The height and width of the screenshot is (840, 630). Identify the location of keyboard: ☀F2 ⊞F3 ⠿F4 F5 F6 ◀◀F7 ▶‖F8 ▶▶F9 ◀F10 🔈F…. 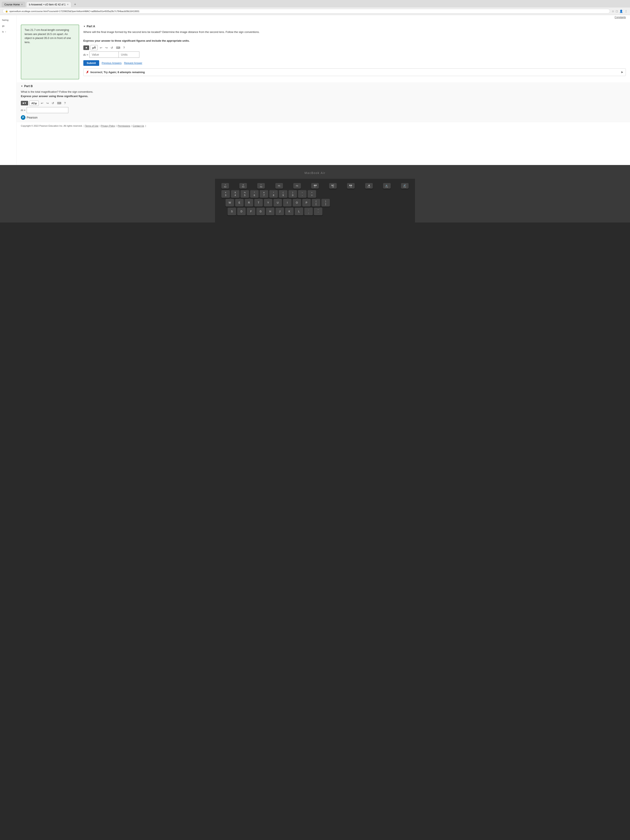
(315, 201).